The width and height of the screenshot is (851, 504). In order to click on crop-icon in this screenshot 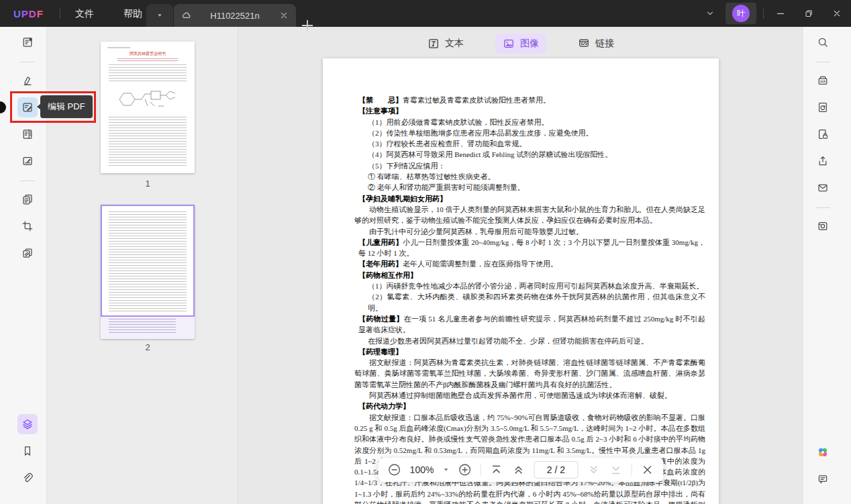, I will do `click(28, 226)`.